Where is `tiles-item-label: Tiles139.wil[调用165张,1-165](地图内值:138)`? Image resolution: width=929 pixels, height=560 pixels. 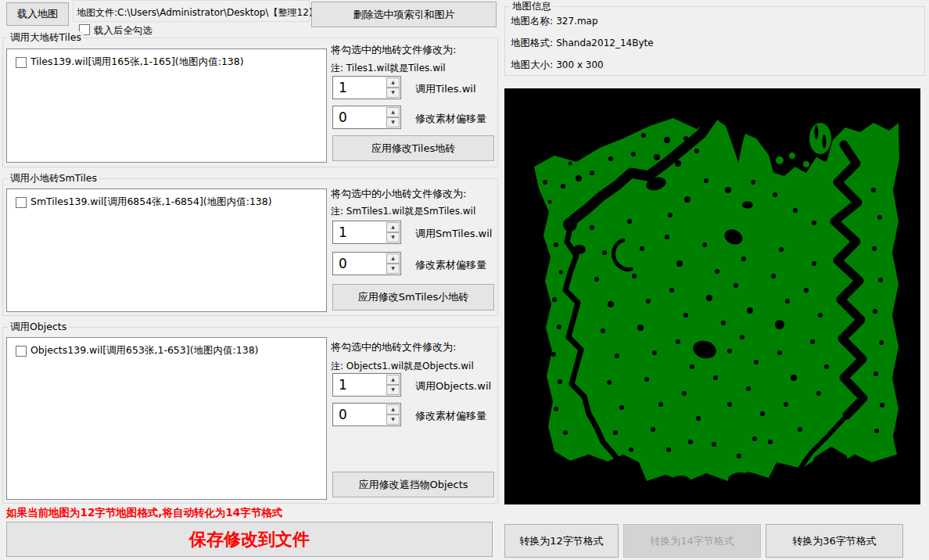
tiles-item-label: Tiles139.wil[调用165张,1-165](地图内值:138) is located at coordinates (138, 63).